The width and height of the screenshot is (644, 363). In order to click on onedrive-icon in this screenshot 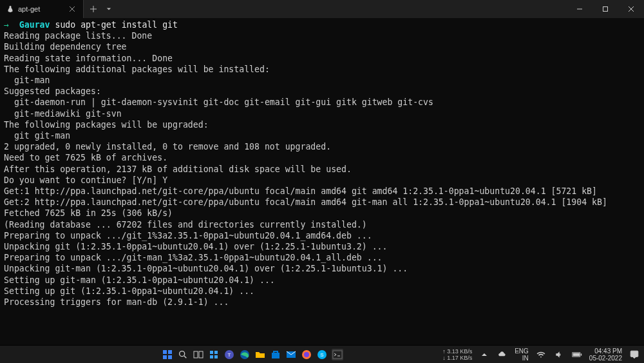, I will do `click(502, 355)`.